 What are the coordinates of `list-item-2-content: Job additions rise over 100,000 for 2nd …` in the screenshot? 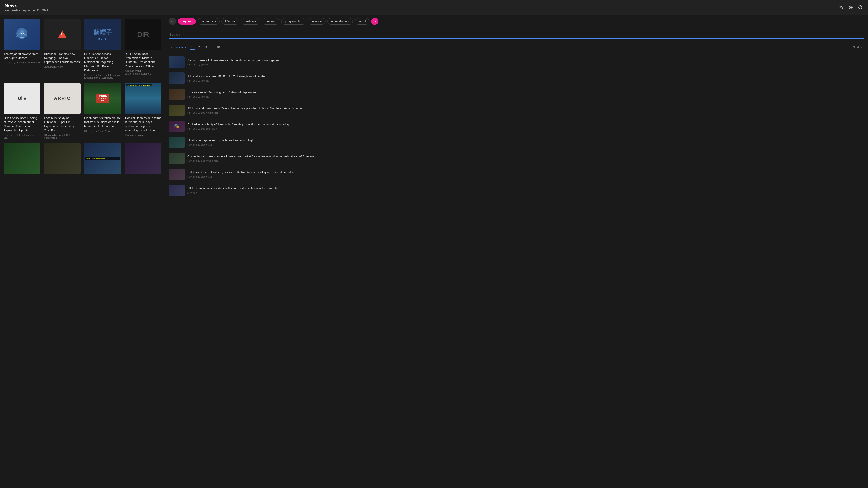 It's located at (227, 78).